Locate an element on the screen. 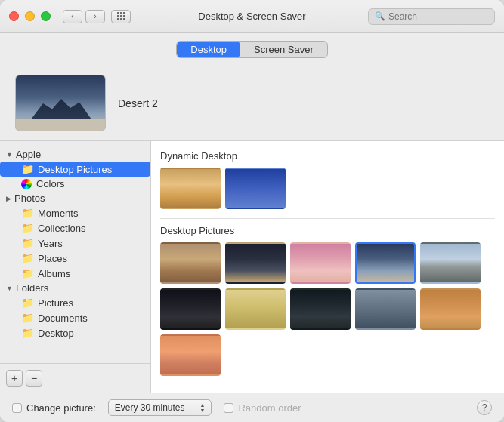 The height and width of the screenshot is (422, 504). thumb-dp5 is located at coordinates (450, 263).